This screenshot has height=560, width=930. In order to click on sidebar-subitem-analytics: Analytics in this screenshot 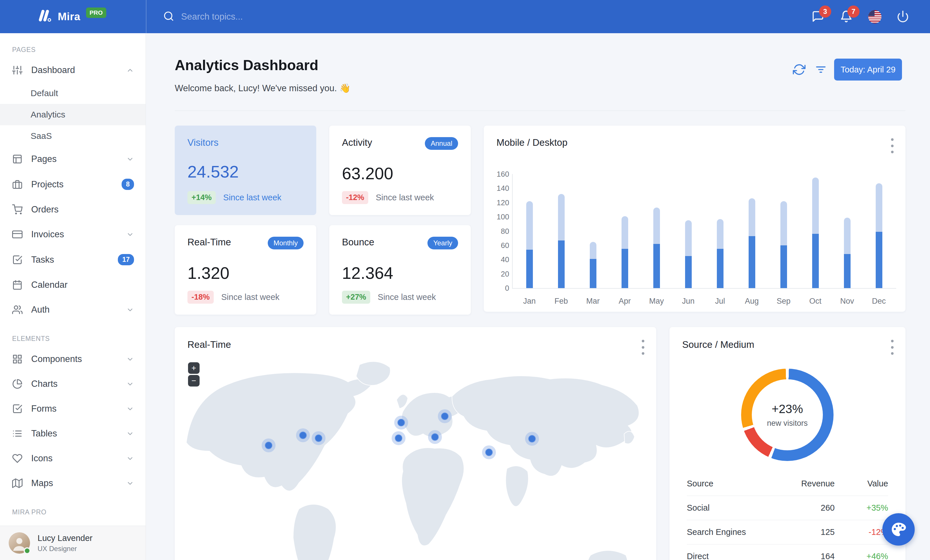, I will do `click(73, 115)`.